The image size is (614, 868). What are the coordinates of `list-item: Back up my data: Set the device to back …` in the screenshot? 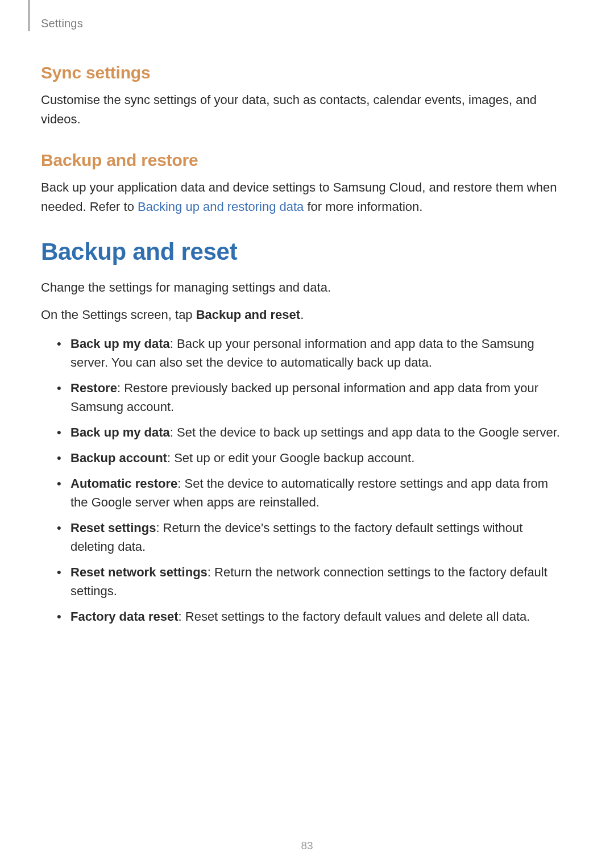 It's located at (314, 432).